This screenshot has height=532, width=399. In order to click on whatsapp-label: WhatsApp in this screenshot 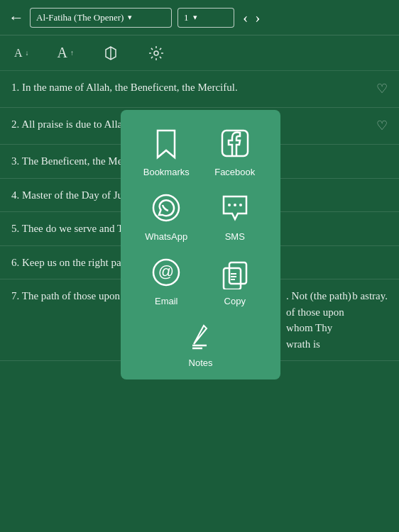, I will do `click(166, 237)`.